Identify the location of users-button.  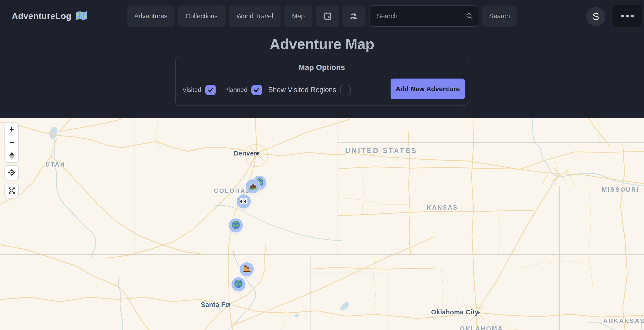
(354, 16).